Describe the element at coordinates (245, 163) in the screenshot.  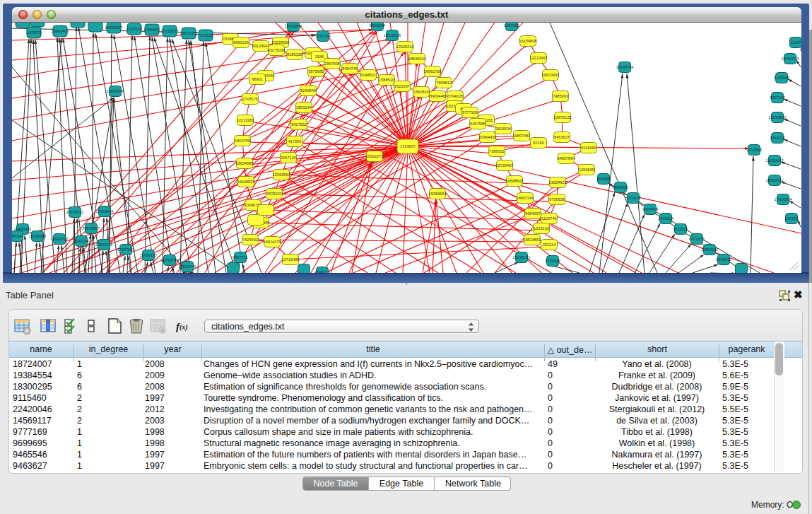
I see `svg-text: 19654983` at that location.